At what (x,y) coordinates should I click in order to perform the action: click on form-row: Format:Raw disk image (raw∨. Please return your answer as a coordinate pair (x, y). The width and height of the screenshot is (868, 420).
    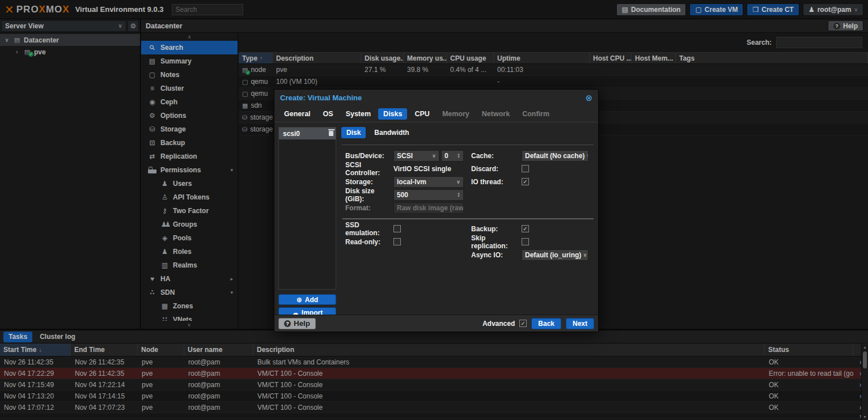
    Looking at the image, I should click on (405, 207).